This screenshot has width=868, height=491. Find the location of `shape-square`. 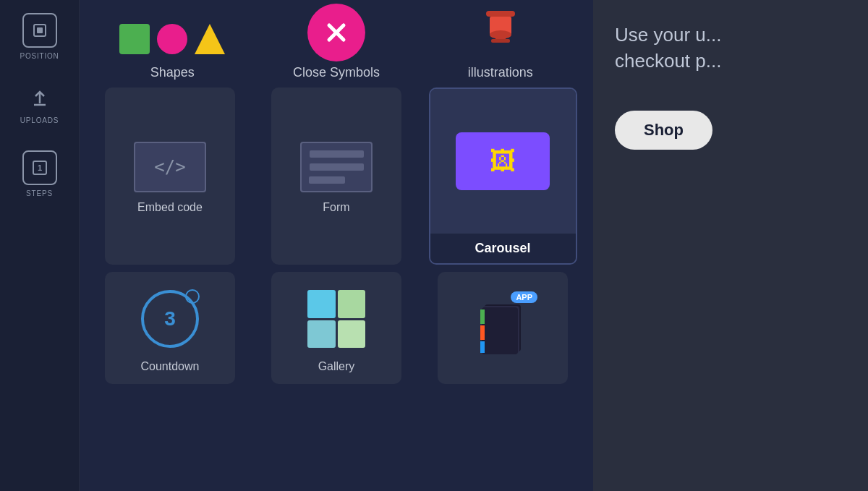

shape-square is located at coordinates (135, 39).